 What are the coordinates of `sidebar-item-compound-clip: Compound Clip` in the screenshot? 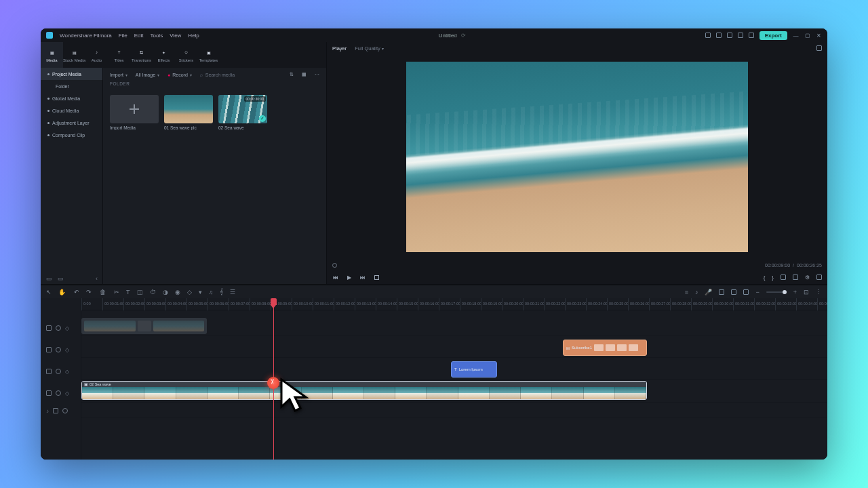 It's located at (72, 135).